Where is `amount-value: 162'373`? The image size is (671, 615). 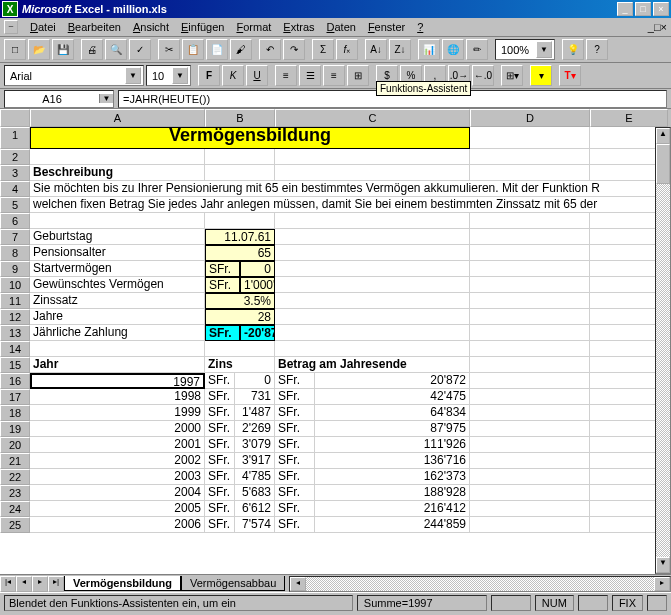
amount-value: 162'373 is located at coordinates (392, 477).